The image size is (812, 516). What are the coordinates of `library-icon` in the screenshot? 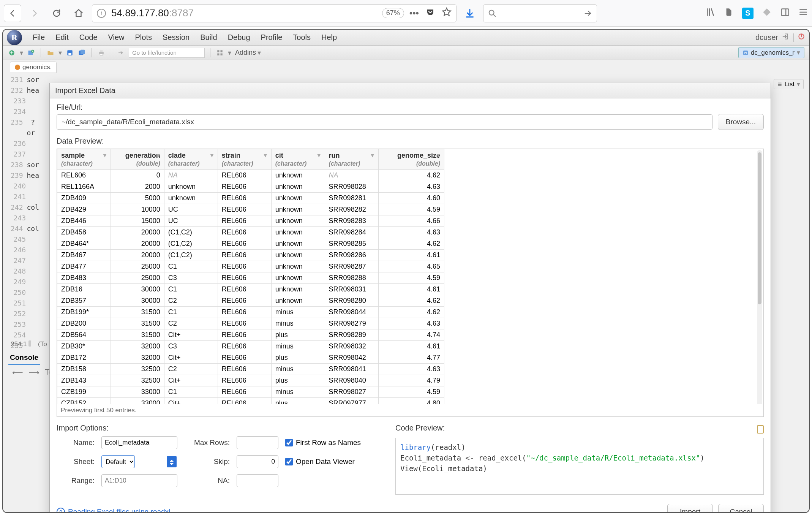 It's located at (711, 13).